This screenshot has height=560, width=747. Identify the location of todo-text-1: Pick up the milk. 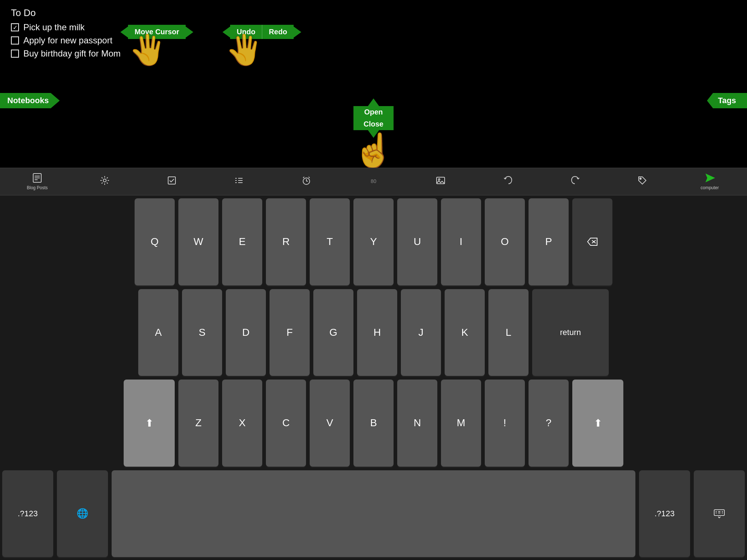
(54, 27).